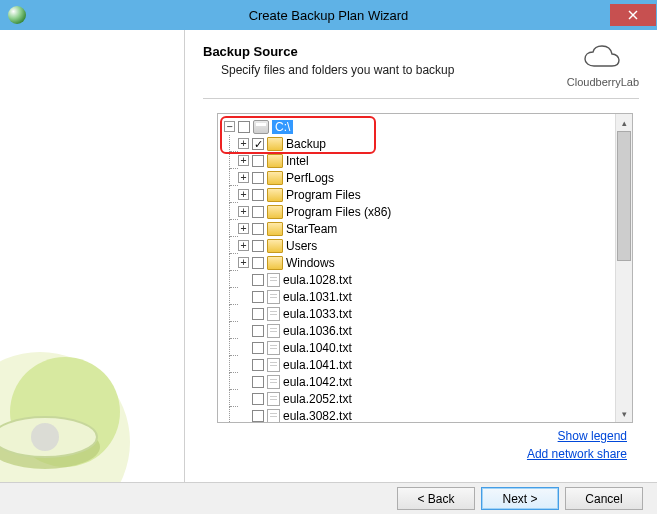 The width and height of the screenshot is (657, 514). Describe the element at coordinates (416, 160) in the screenshot. I see `tree-node: + Intel` at that location.